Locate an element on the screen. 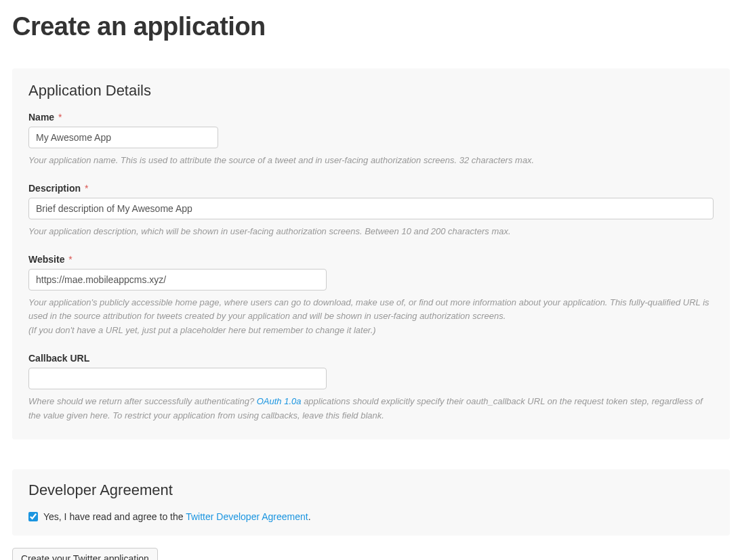 The image size is (742, 560). website-label: Website * is located at coordinates (371, 259).